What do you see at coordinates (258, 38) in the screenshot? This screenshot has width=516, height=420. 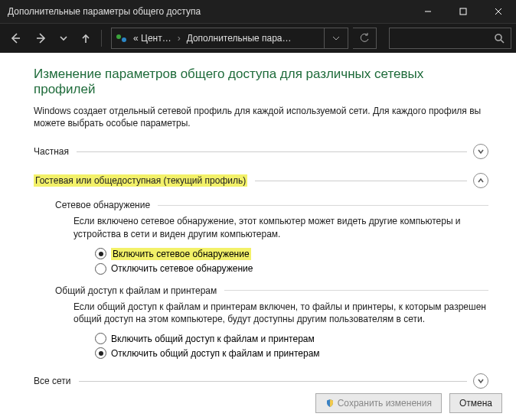 I see `navigation-bar: « Цент… › Дополнительные пара…` at bounding box center [258, 38].